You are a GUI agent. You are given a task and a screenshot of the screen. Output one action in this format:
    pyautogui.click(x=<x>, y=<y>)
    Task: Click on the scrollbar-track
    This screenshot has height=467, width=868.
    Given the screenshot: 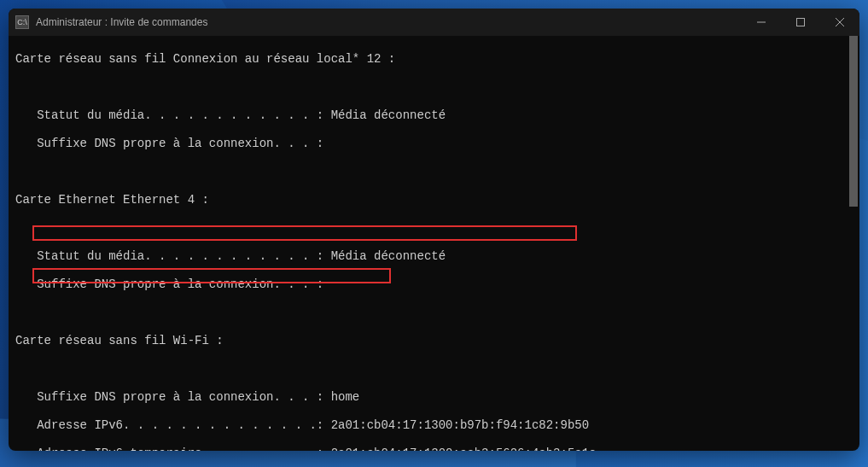 What is the action you would take?
    pyautogui.click(x=853, y=243)
    